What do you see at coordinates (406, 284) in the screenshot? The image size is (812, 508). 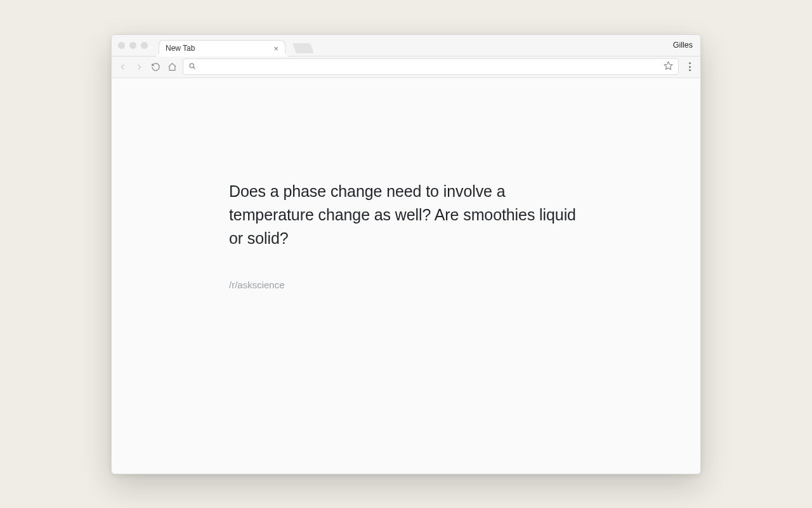 I see `source-label: /r/askscience` at bounding box center [406, 284].